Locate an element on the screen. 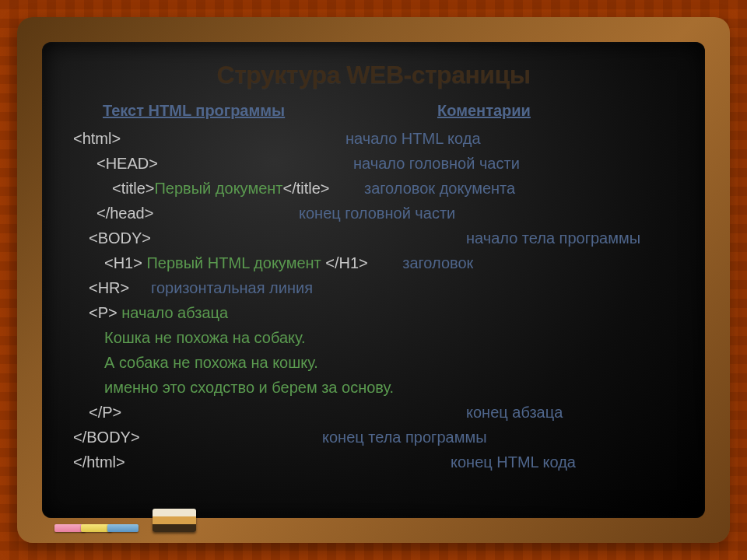  code-comment: заголовок is located at coordinates (421, 263).